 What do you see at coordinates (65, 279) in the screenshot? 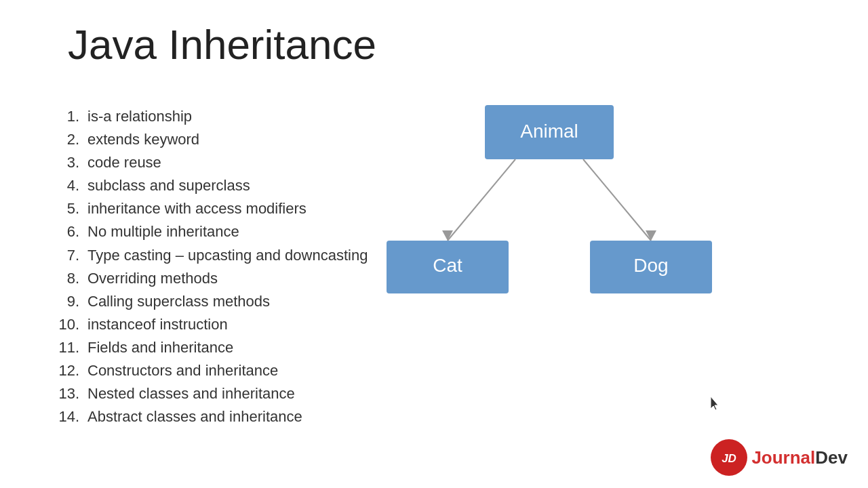
I see `list-num: 8.` at bounding box center [65, 279].